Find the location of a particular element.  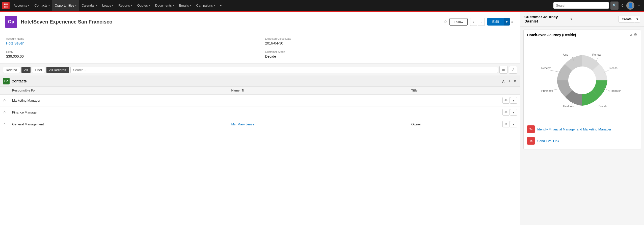

add-contact-button: + is located at coordinates (509, 81).